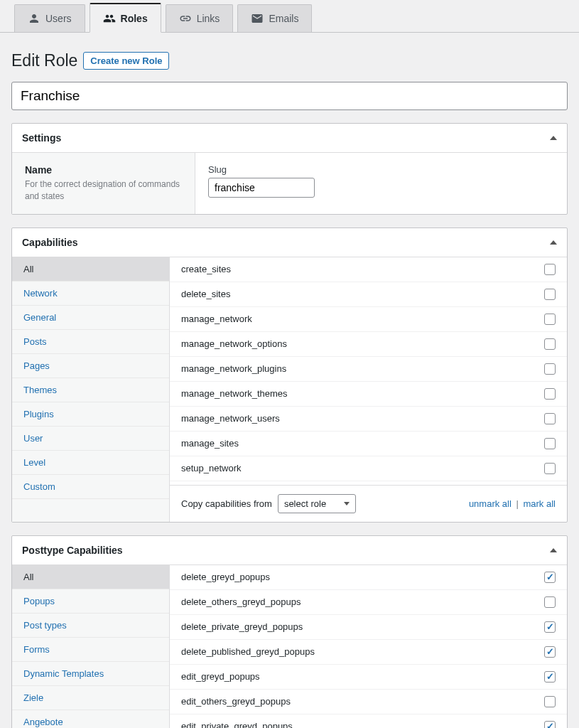 The height and width of the screenshot is (728, 579). What do you see at coordinates (242, 627) in the screenshot?
I see `capability-label: delete_private_greyd_popups` at bounding box center [242, 627].